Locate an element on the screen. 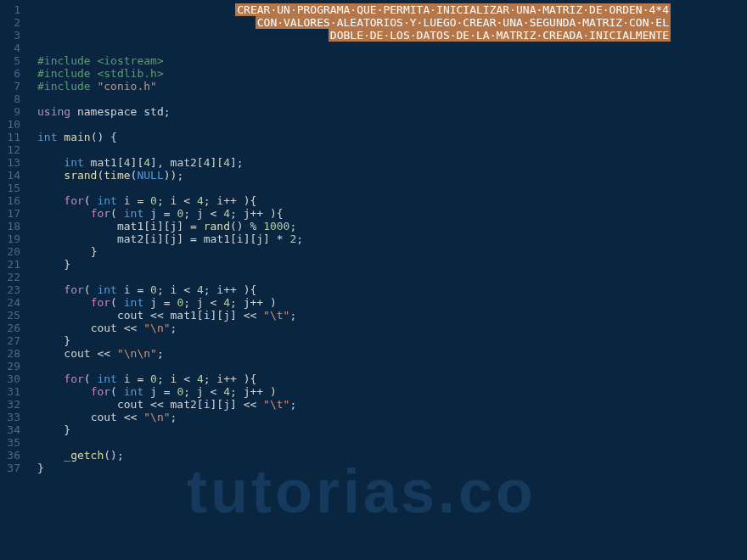 This screenshot has height=560, width=747. code-line: CON·VALORES·ALEATORIOS·Y·LUEGO·CREAR·UNA… is located at coordinates (392, 22).